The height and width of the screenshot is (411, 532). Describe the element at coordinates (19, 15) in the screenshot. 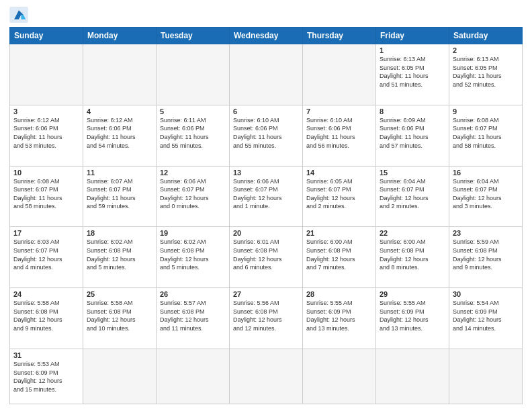

I see `logo-icon` at that location.